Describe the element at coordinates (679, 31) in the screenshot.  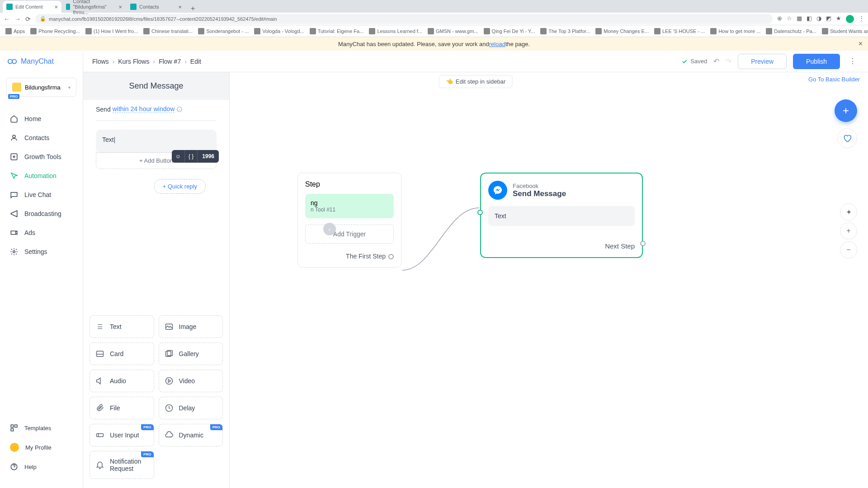
I see `bookmark-item: LEE 'S HOUSE - ...` at that location.